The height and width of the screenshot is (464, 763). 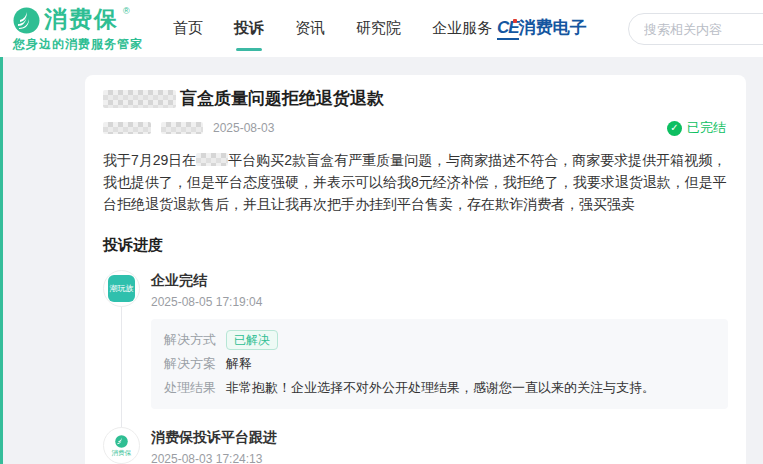 What do you see at coordinates (440, 458) in the screenshot?
I see `entry-timestamp: 2025-08-03 17:24:13` at bounding box center [440, 458].